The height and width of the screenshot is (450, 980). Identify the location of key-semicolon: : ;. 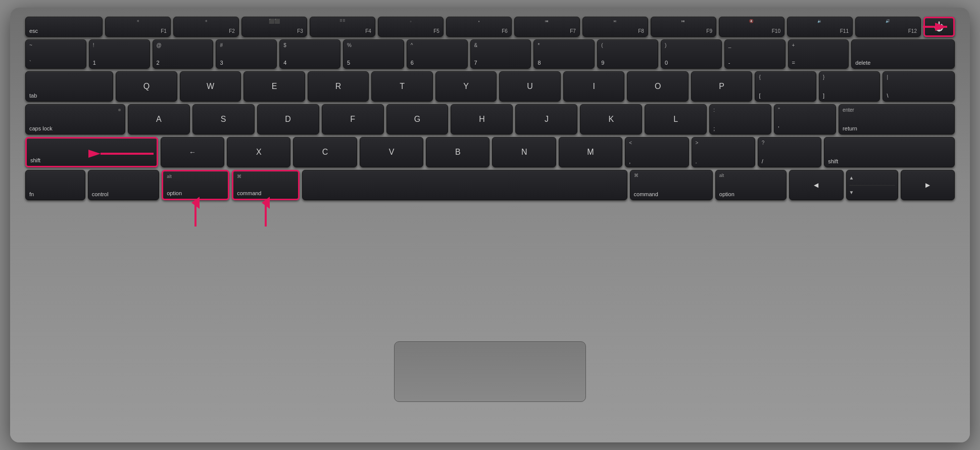
(741, 119).